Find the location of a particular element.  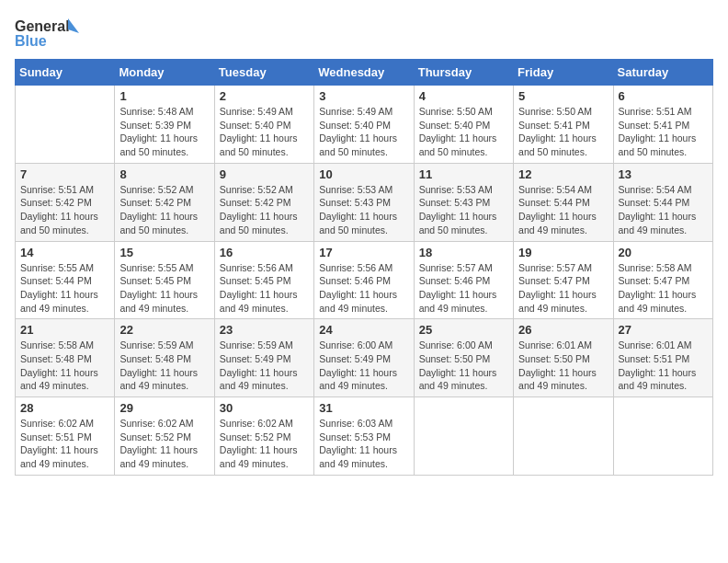

day-cell: 18Sunrise: 5:57 AM Sunset: 5:46 PM Dayli… is located at coordinates (463, 280).